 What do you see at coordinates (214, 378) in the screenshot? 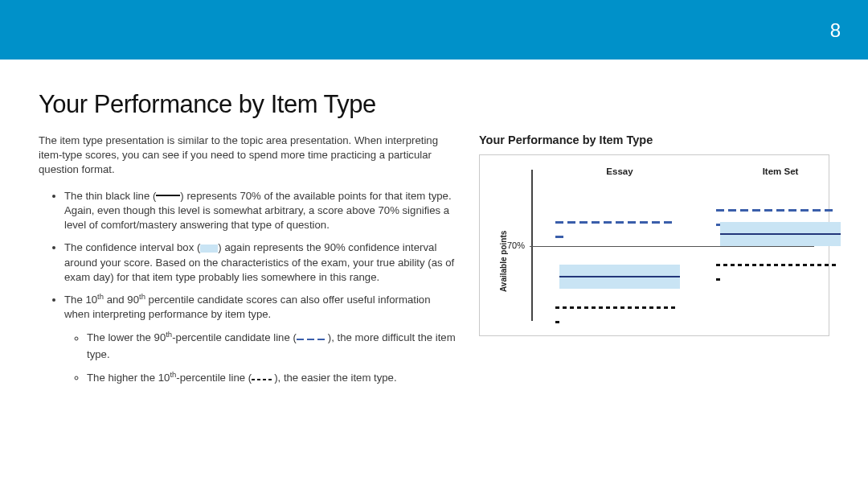
I see `text-fragment: -percentile line (` at bounding box center [214, 378].